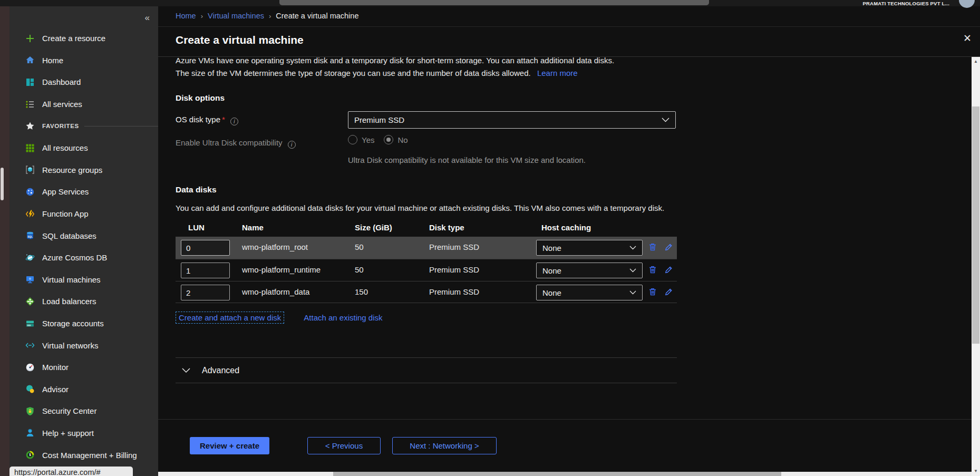  I want to click on scroll-down-icon: ▼, so click(976, 471).